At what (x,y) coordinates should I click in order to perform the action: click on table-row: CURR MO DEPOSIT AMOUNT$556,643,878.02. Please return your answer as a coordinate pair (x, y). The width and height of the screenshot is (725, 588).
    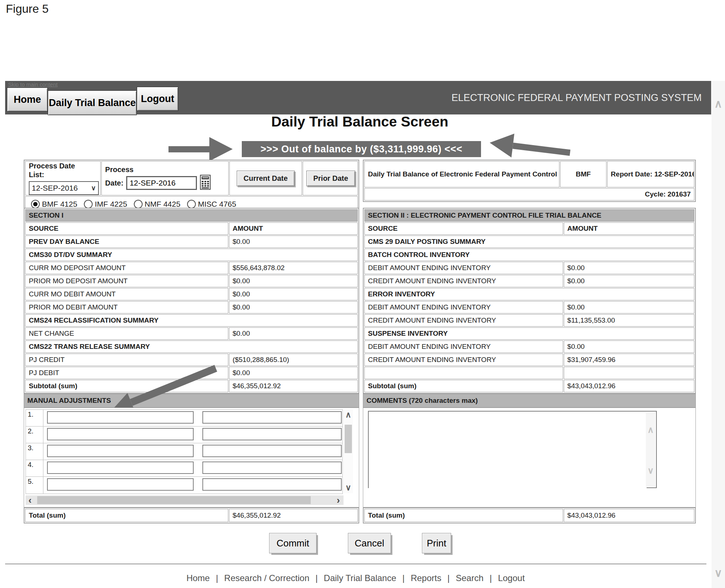
    Looking at the image, I should click on (191, 268).